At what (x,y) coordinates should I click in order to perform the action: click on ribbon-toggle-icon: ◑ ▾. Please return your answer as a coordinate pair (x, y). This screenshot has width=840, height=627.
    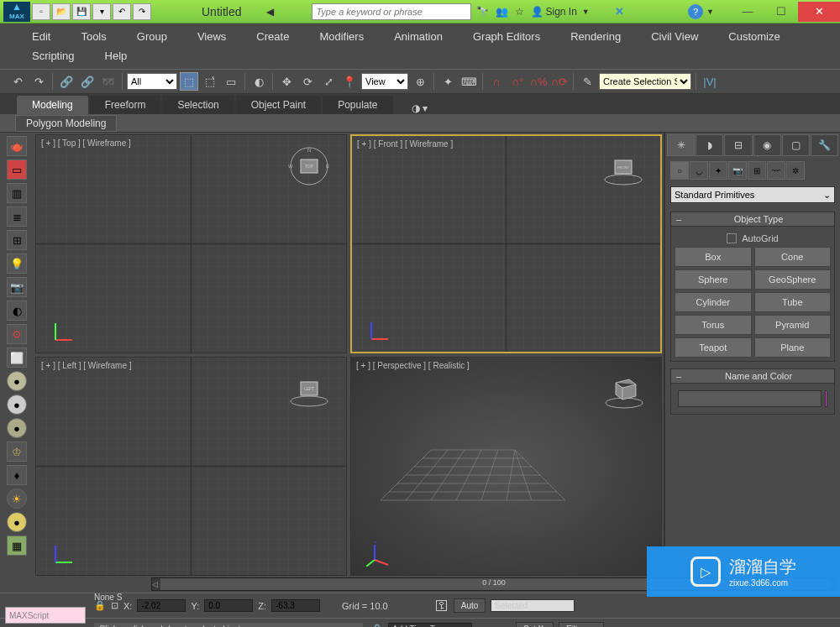
    Looking at the image, I should click on (420, 108).